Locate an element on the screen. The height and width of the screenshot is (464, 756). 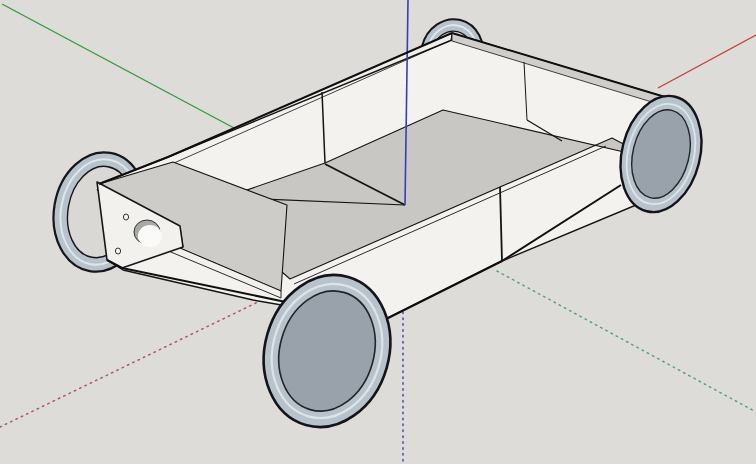
panel-small-hole-bottom is located at coordinates (118, 251).